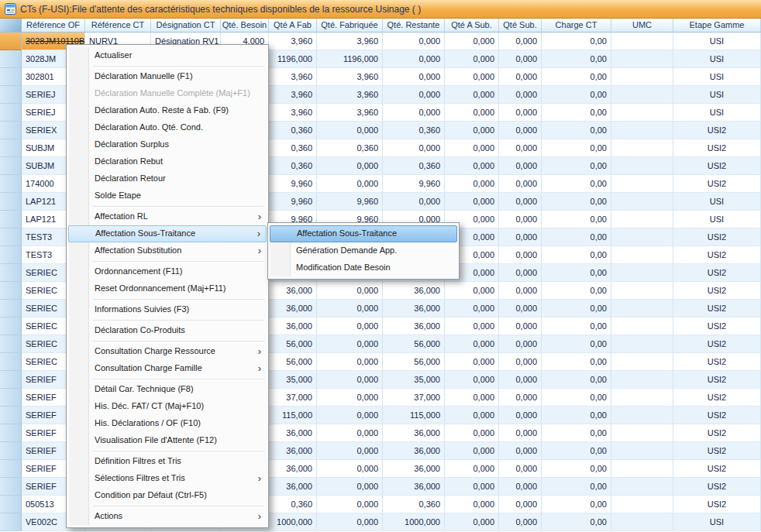 This screenshot has height=532, width=761. What do you see at coordinates (11, 9) in the screenshot?
I see `app-icon` at bounding box center [11, 9].